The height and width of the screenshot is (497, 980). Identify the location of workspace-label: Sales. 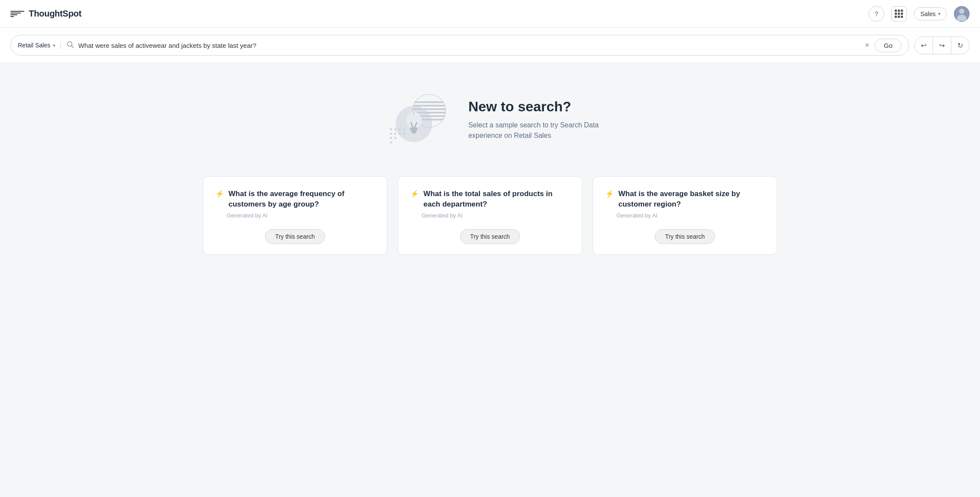
(928, 14).